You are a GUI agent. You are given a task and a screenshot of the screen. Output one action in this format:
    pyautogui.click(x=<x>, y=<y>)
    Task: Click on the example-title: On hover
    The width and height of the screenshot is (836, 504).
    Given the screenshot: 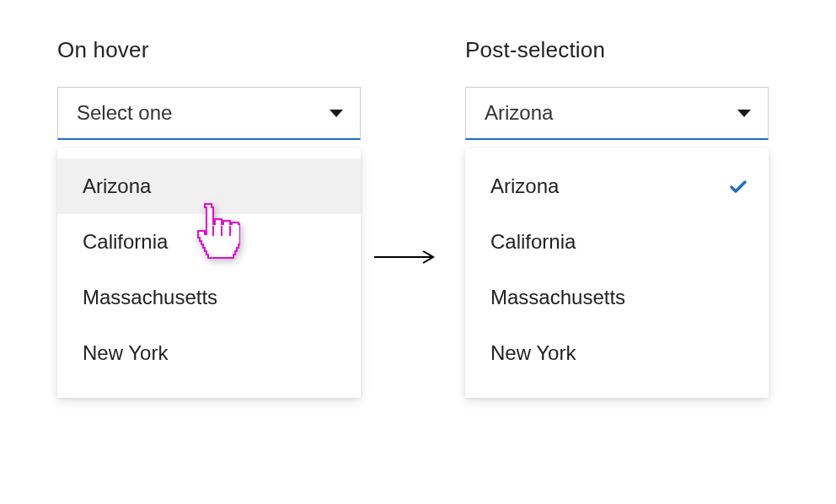 What is the action you would take?
    pyautogui.click(x=209, y=51)
    